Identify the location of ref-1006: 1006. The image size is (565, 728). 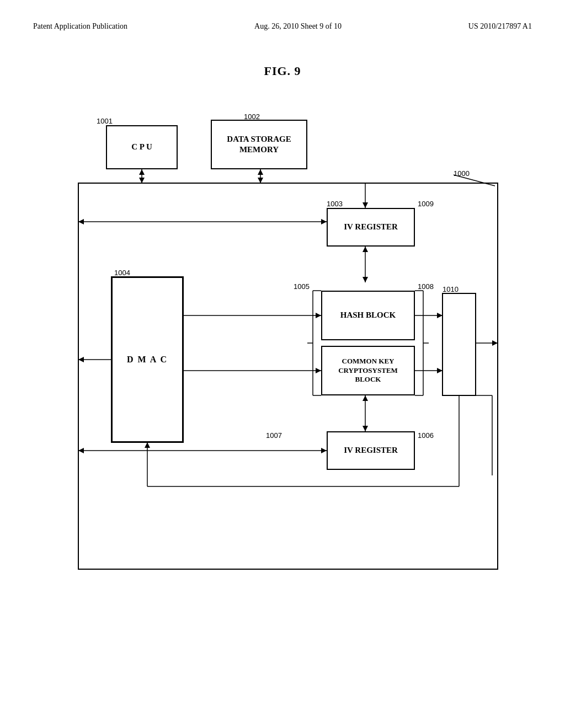
(426, 436).